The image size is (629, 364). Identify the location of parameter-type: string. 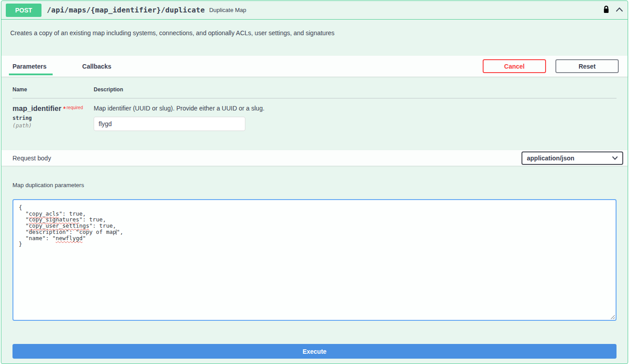
(53, 118).